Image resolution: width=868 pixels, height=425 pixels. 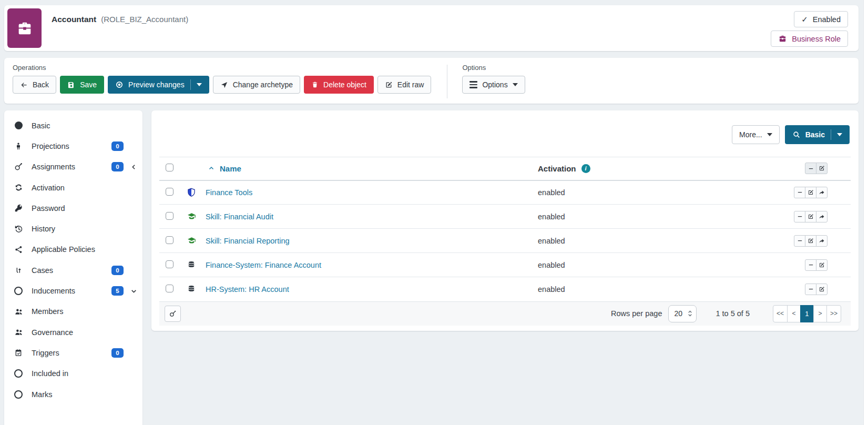 What do you see at coordinates (172, 313) in the screenshot?
I see `assignment-icon` at bounding box center [172, 313].